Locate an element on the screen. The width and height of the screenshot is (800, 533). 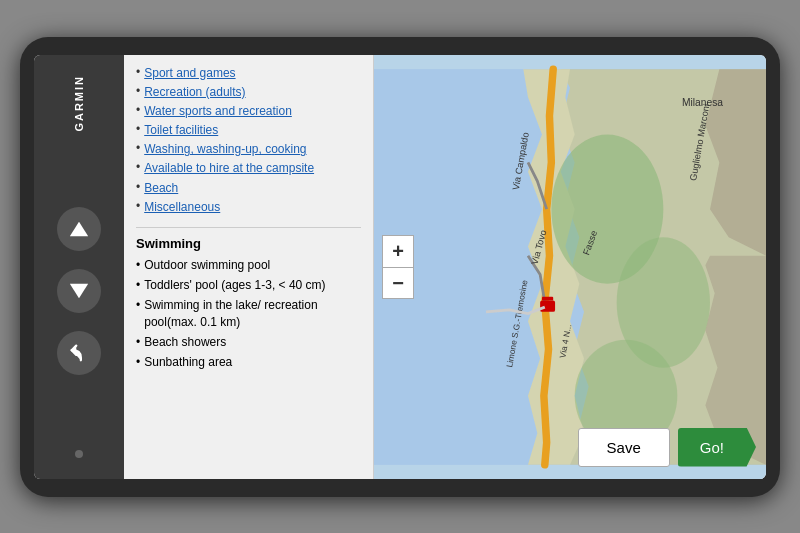
link-hire: Available to hire at the campsite is located at coordinates (229, 168).